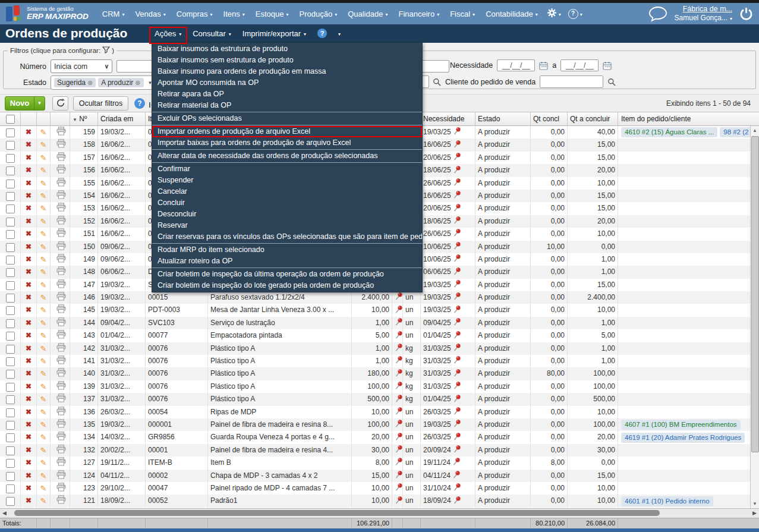 This screenshot has width=759, height=532. What do you see at coordinates (140, 103) in the screenshot?
I see `grid-help-icon: ?` at bounding box center [140, 103].